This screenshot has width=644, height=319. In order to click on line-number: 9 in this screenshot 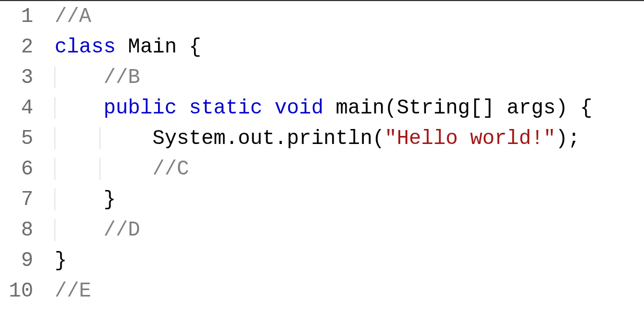, I will do `click(17, 260)`.